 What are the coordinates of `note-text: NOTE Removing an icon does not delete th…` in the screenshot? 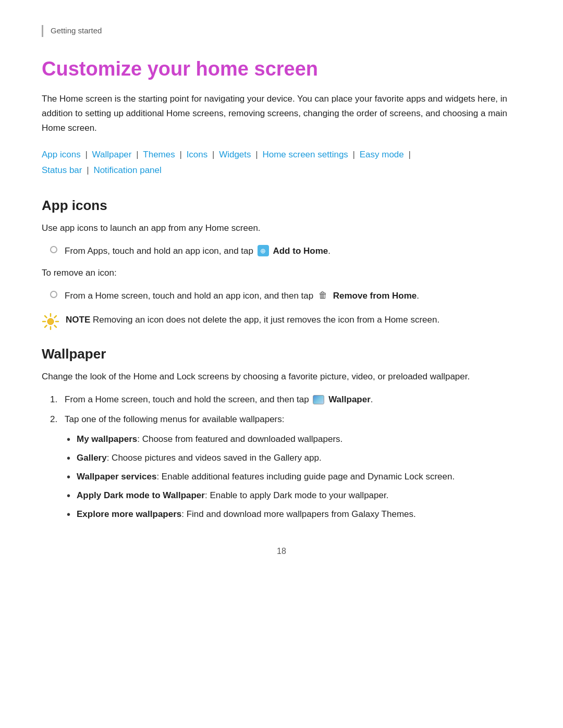 It's located at (252, 320).